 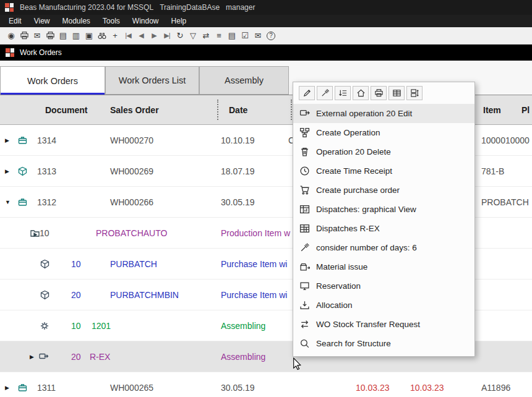 What do you see at coordinates (307, 93) in the screenshot?
I see `edit-icon` at bounding box center [307, 93].